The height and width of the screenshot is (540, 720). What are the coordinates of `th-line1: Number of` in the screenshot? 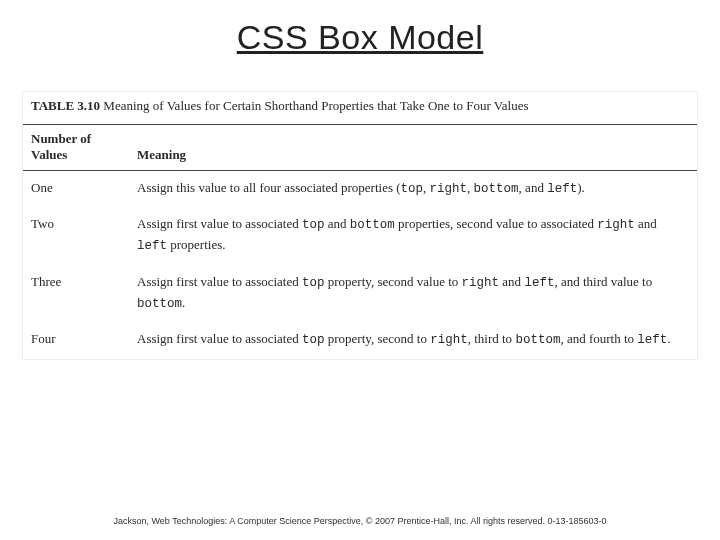 It's located at (61, 138).